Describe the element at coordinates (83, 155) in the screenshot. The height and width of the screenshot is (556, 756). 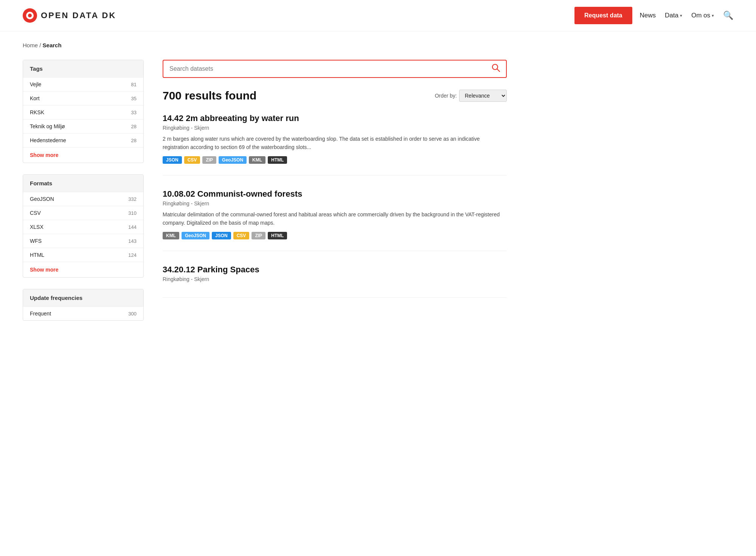
I see `tags-show-more: Show more` at that location.